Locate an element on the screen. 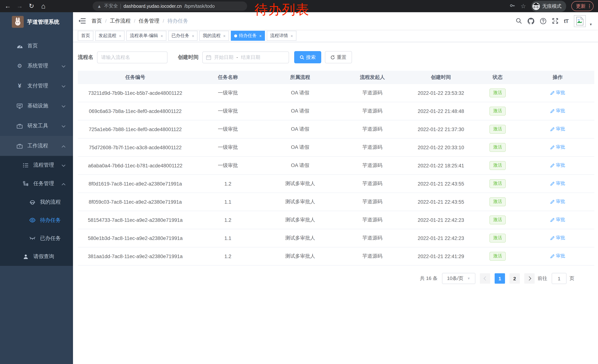 The image size is (598, 364). update-button: 更新 is located at coordinates (582, 6).